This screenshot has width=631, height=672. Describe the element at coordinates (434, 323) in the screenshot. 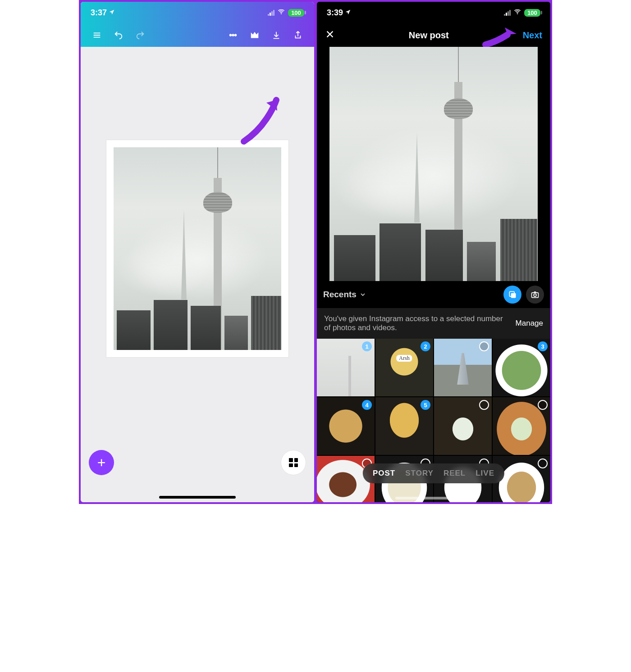

I see `limited-access-notice: You've given Instagram access to a selec…` at that location.